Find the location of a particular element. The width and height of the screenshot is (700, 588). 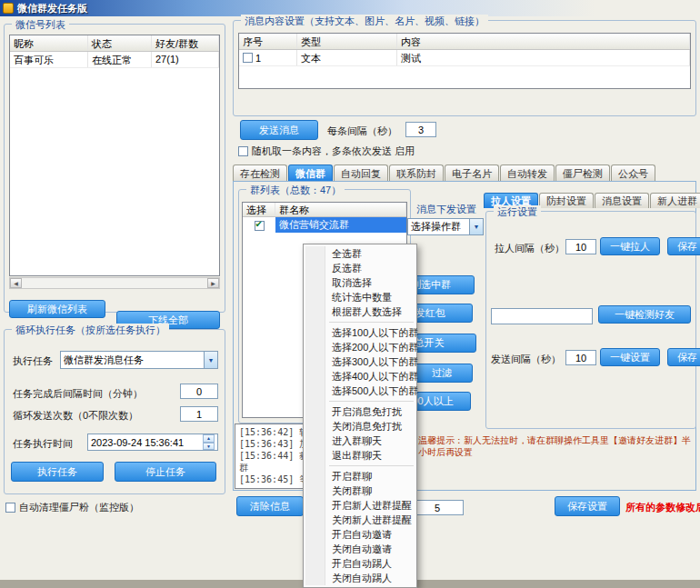

menu-item-under-300: 选择300人以下的群 is located at coordinates (360, 362).